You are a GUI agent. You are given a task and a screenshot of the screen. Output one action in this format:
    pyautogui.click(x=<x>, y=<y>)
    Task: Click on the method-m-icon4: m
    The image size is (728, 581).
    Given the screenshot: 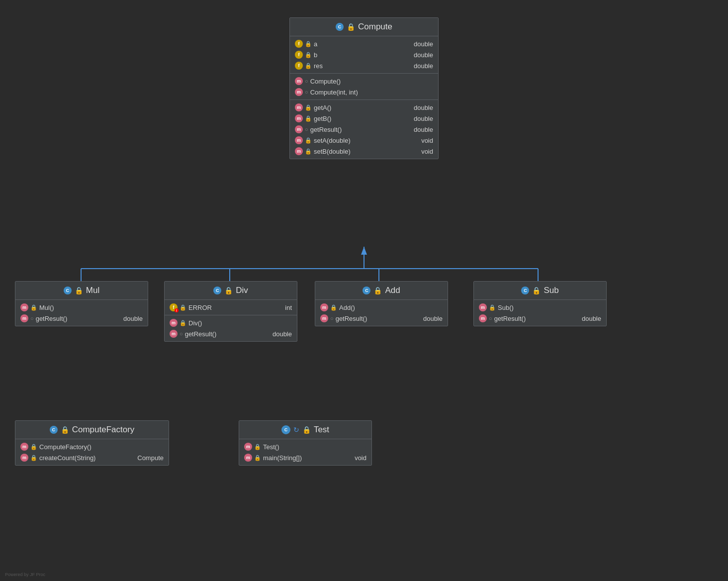 What is the action you would take?
    pyautogui.click(x=299, y=118)
    